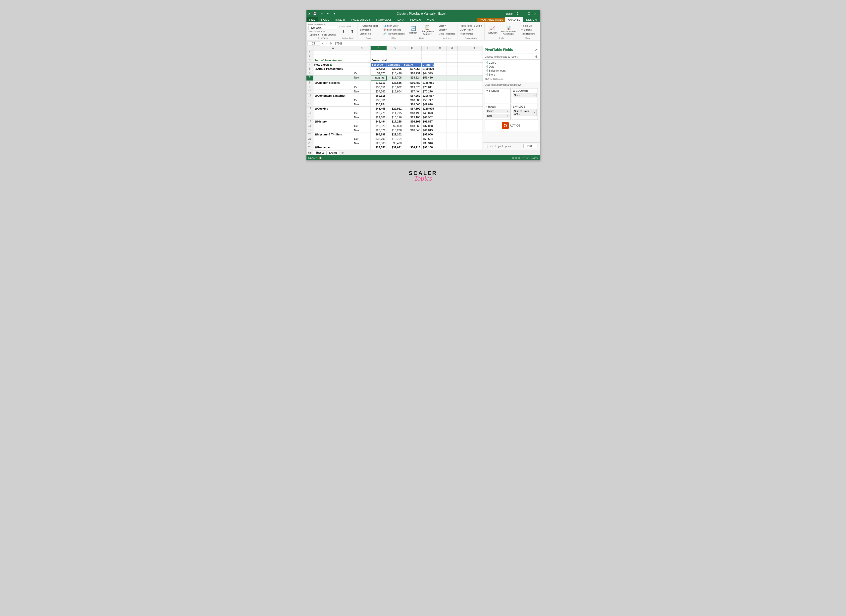 The image size is (846, 616). I want to click on tab-insert: INSERT, so click(340, 19).